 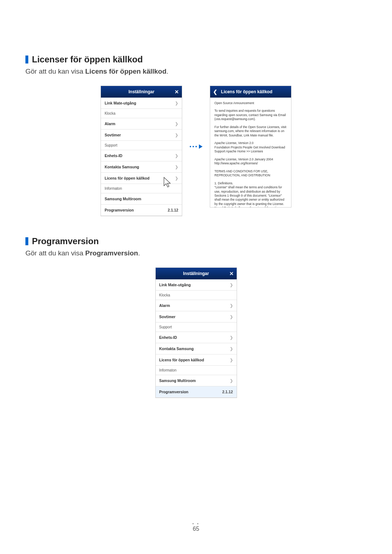 I want to click on lic-p2: To send inquiries and requests for quest…, so click(x=250, y=115).